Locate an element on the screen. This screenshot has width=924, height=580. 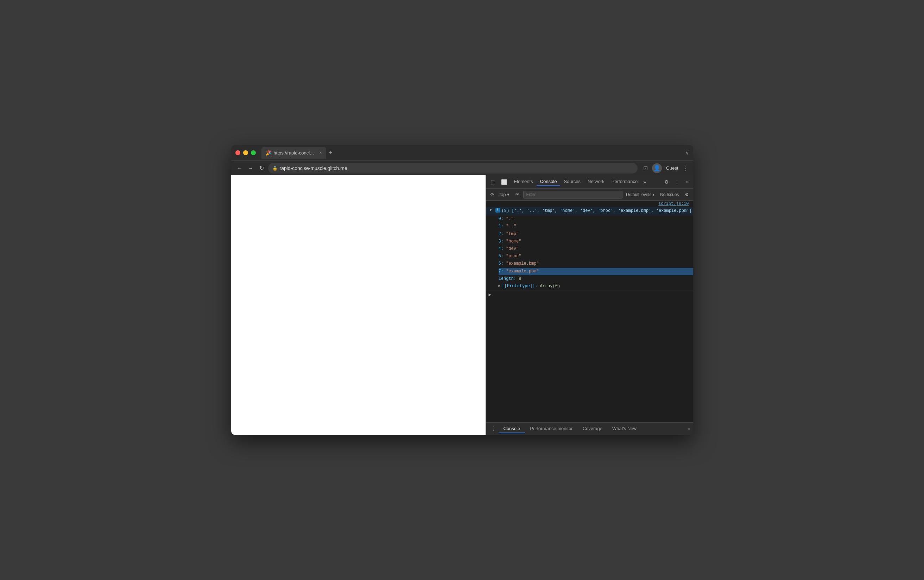
tab-close-button: × is located at coordinates (321, 153).